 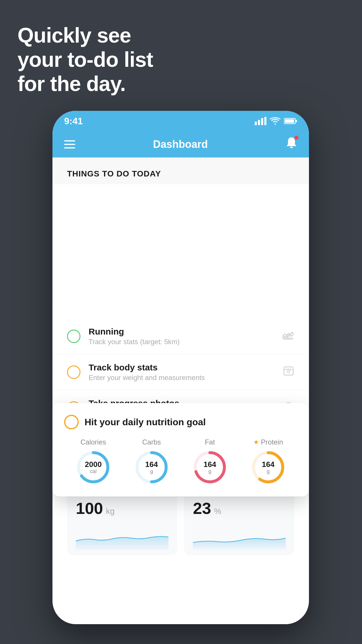 I want to click on fat-label: Fat, so click(x=210, y=442).